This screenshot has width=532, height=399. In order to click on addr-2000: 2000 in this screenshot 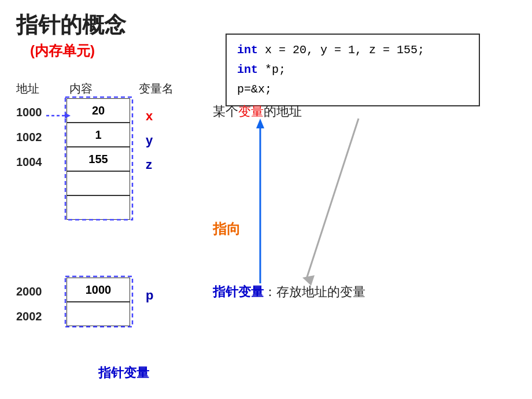, I will do `click(29, 291)`.